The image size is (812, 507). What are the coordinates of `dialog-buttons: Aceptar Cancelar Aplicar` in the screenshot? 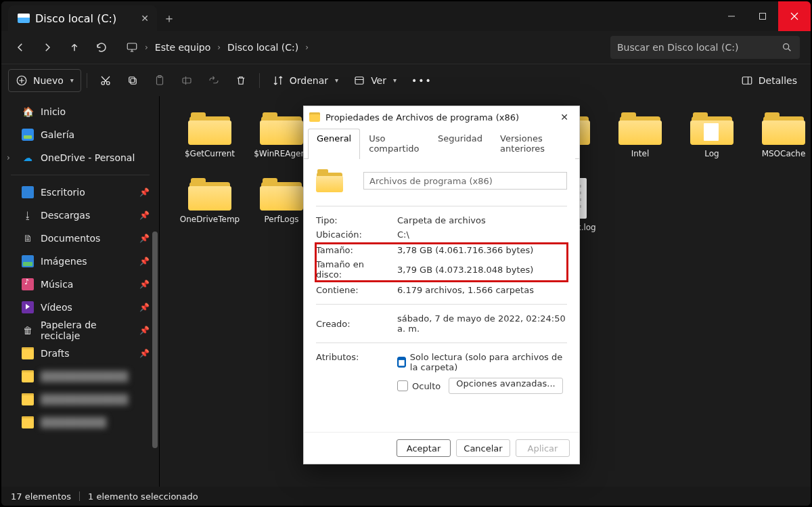 It's located at (441, 448).